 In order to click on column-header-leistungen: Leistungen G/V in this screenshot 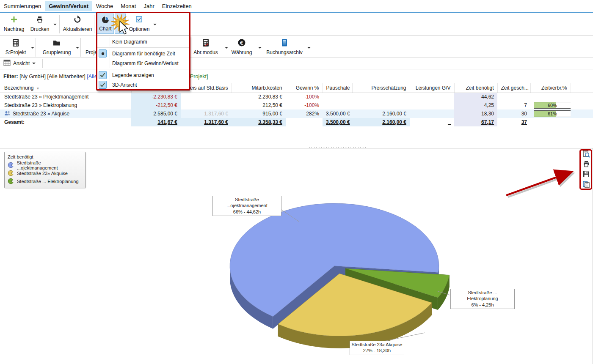, I will do `click(432, 88)`.